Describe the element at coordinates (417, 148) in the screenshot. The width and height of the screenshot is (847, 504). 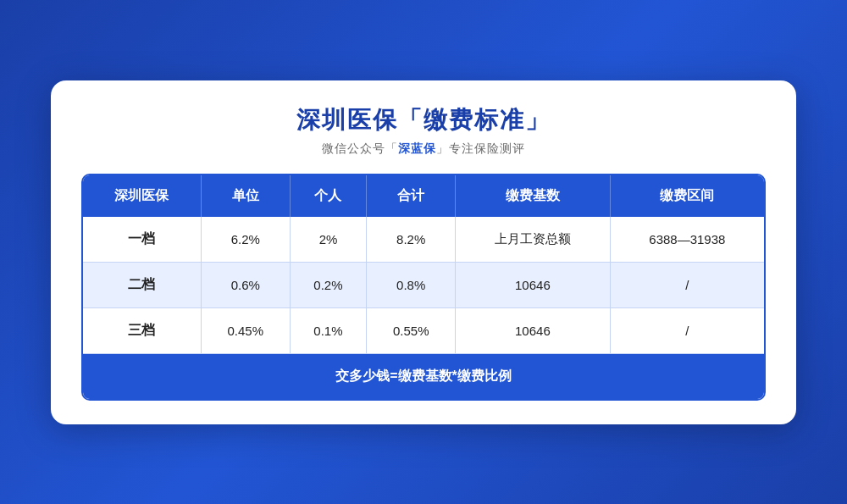
I see `subtitle-brand: 深蓝保` at that location.